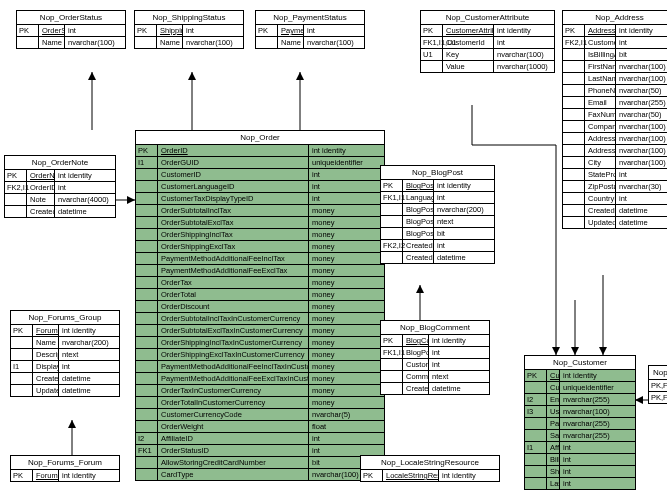 Image resolution: width=667 pixels, height=500 pixels. Describe the element at coordinates (260, 403) in the screenshot. I see `entity-row: OrderTotalInCustomerCurrencymoney` at that location.